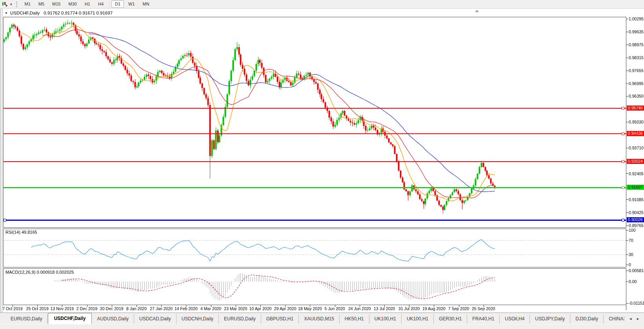  What do you see at coordinates (635, 187) in the screenshot?
I see `level-price-badge: 0.91697` at bounding box center [635, 187].